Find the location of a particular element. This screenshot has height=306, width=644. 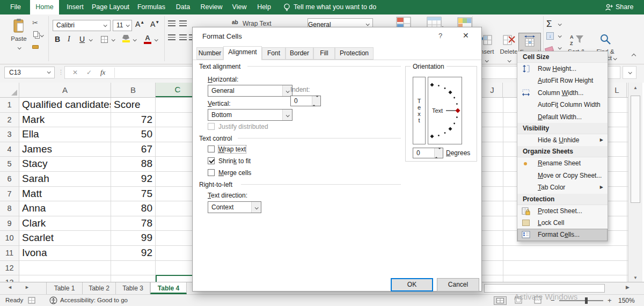

zoom-slider-thumb is located at coordinates (586, 301).